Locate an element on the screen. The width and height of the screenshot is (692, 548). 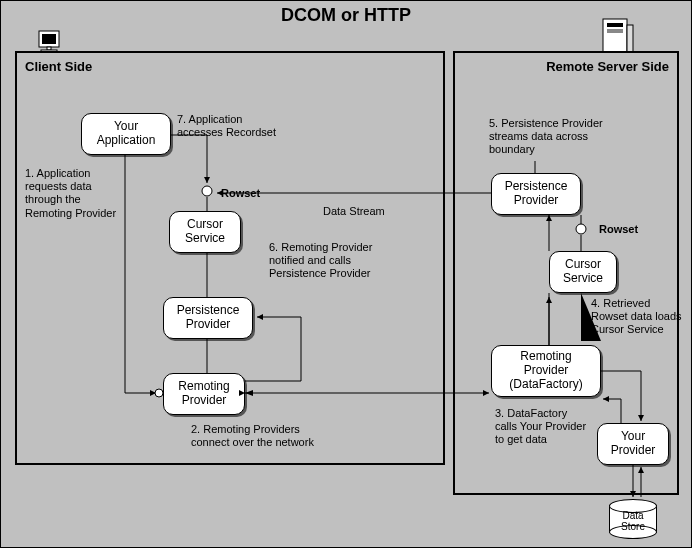
step4-label: 4. RetrievedRowset data loadsCursor Serv… is located at coordinates (641, 317).